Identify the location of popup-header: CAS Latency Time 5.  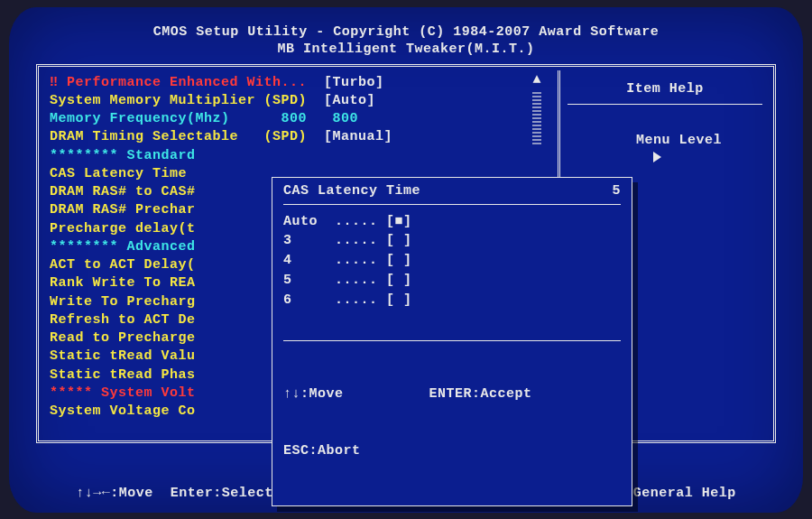
(452, 194).